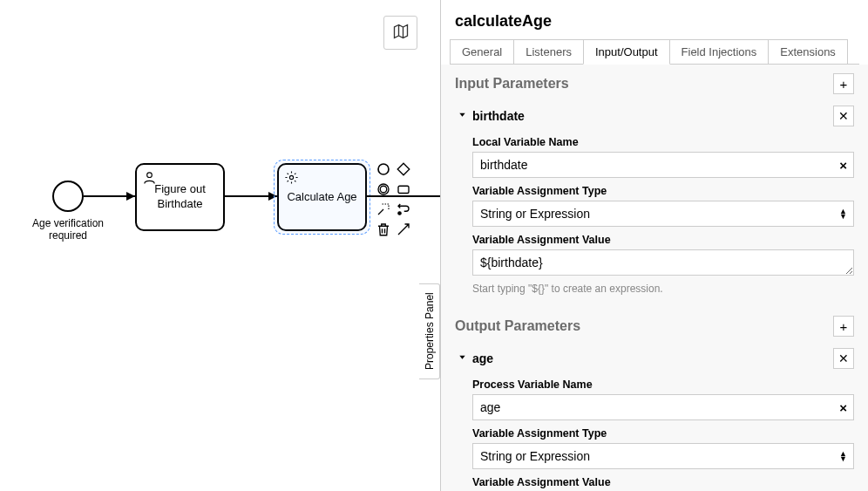 This screenshot has height=491, width=868. What do you see at coordinates (844, 358) in the screenshot?
I see `remove-output-entry-button: ✕` at bounding box center [844, 358].